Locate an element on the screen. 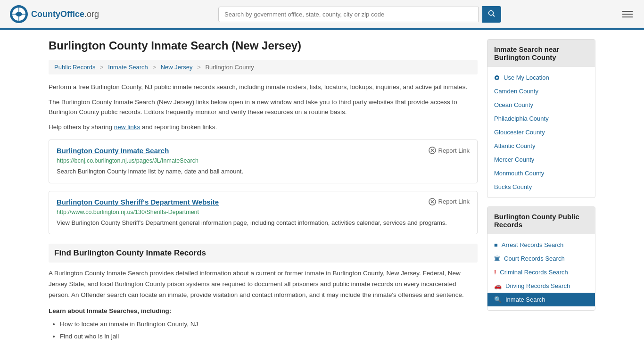  breadcrumb-inmate-search: Inmate Search is located at coordinates (128, 67).